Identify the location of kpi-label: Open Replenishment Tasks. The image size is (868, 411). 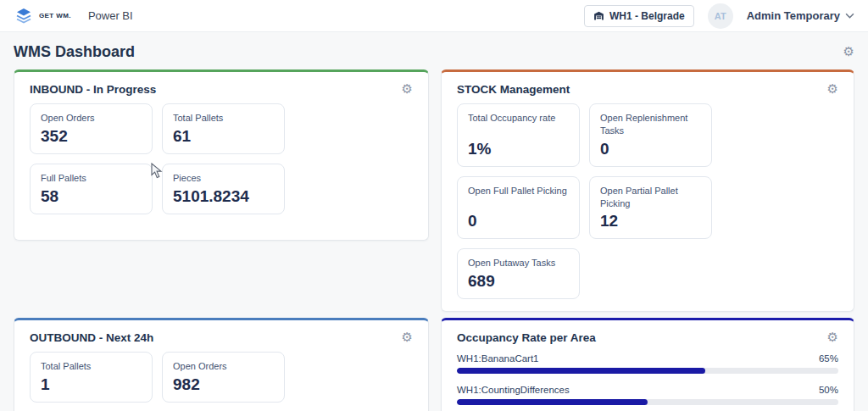
(651, 125).